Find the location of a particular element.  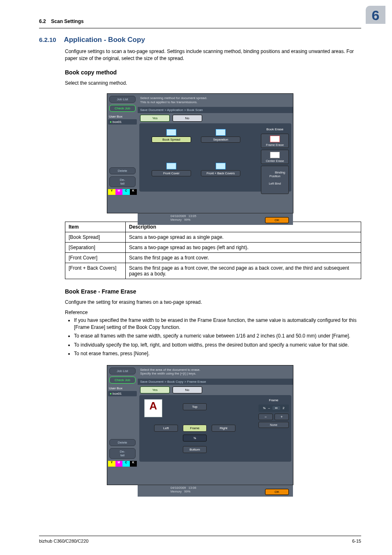

list-item: If you have specified the frame width to… is located at coordinates (218, 324).